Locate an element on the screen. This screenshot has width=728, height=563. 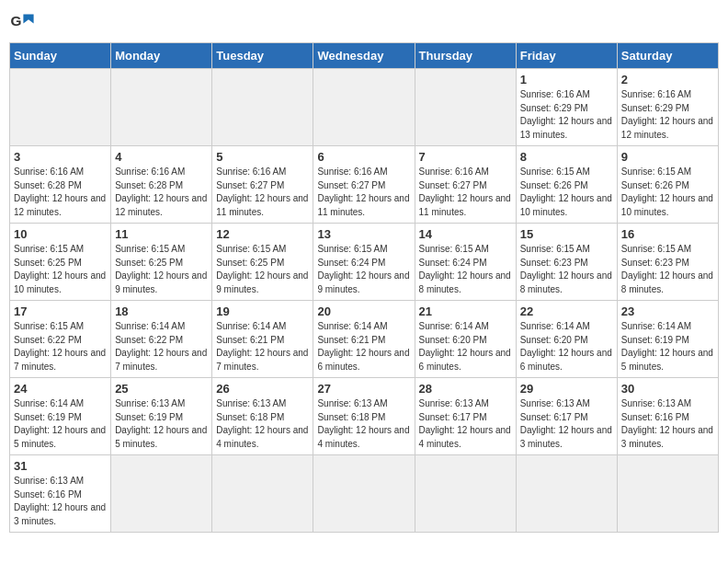
day-number: 3 is located at coordinates (61, 156).